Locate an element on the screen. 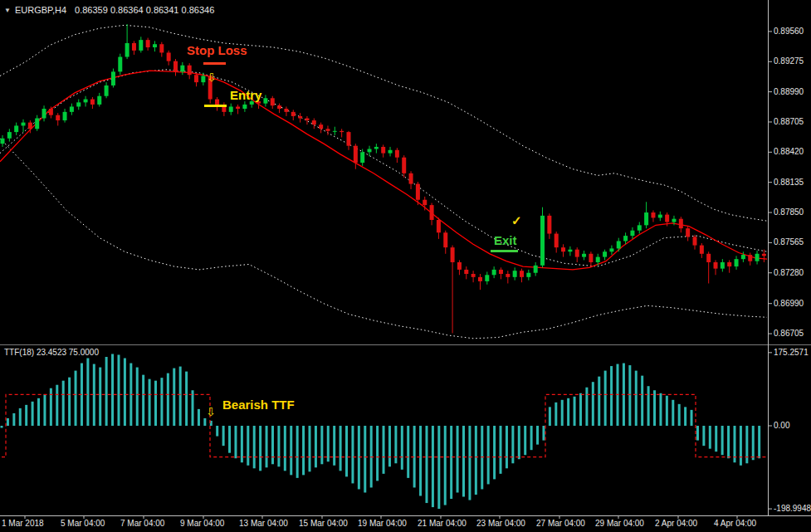 Image resolution: width=811 pixels, height=532 pixels. stop-loss-label: Stop Loss is located at coordinates (217, 50).